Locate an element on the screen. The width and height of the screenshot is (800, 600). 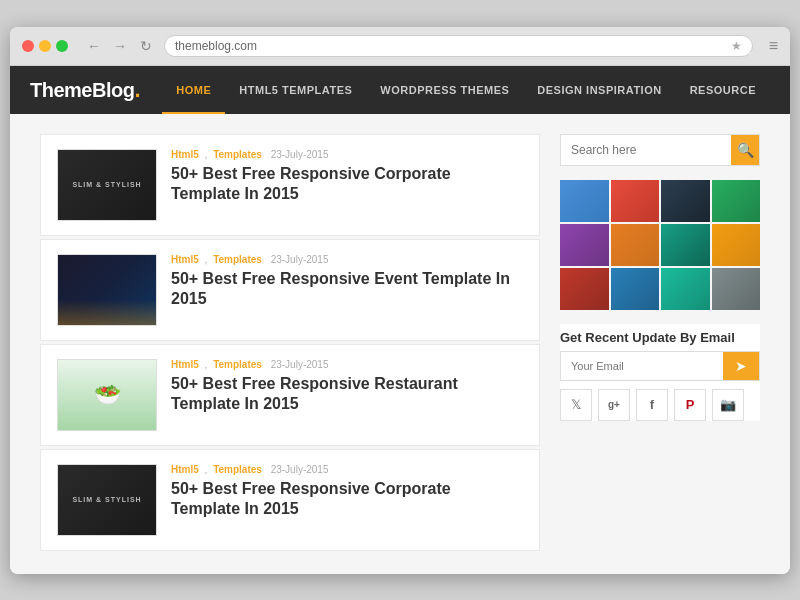
nav-home: HOME is located at coordinates (194, 90).